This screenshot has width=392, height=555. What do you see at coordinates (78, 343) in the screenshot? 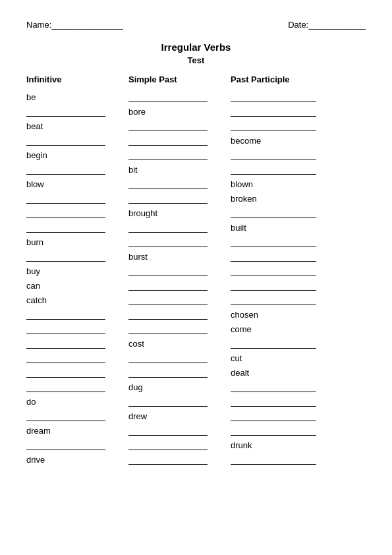
I see `row-17-infinitive` at bounding box center [78, 343].